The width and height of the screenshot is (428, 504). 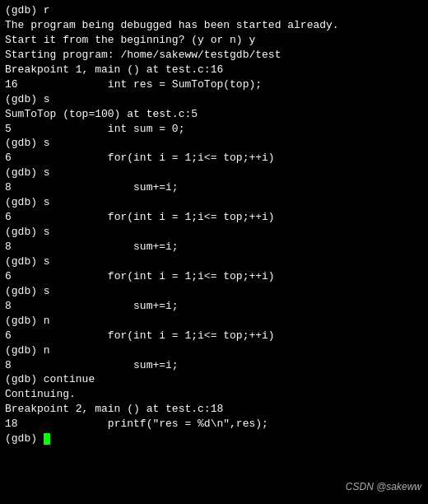 I want to click on terminal-line: 16 int res = SumToTop(top);, so click(x=214, y=85).